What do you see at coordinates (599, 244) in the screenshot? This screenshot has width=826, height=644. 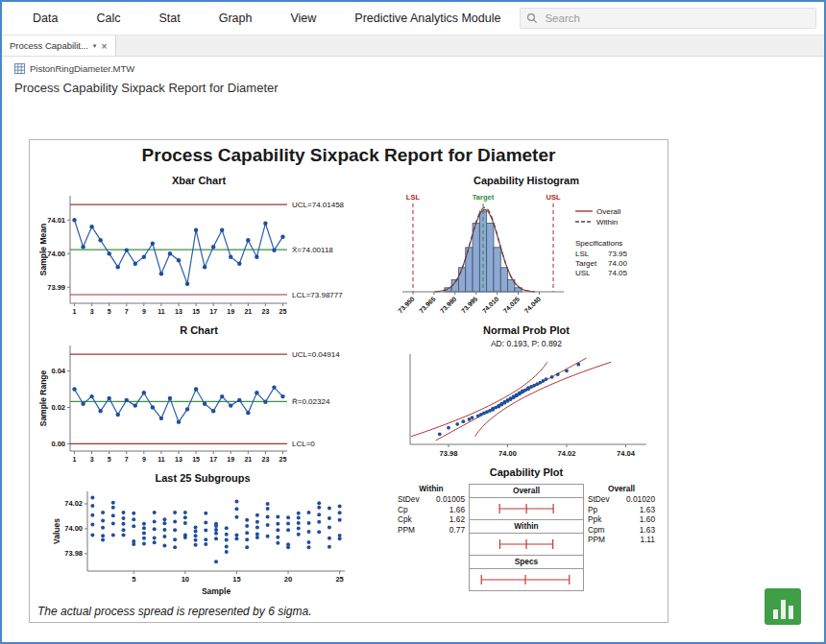 I see `svg-text: Specifications` at bounding box center [599, 244].